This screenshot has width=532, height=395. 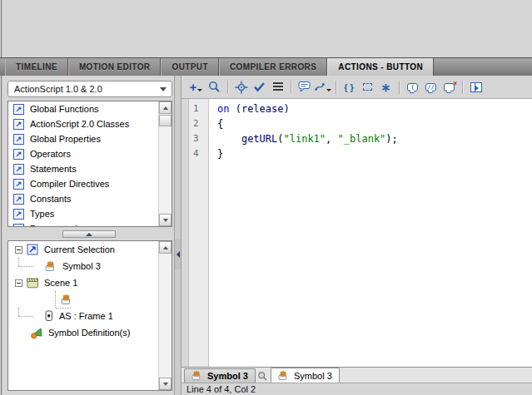 What do you see at coordinates (273, 67) in the screenshot?
I see `tab-compiler-errors: COMPILER ERRORS` at bounding box center [273, 67].